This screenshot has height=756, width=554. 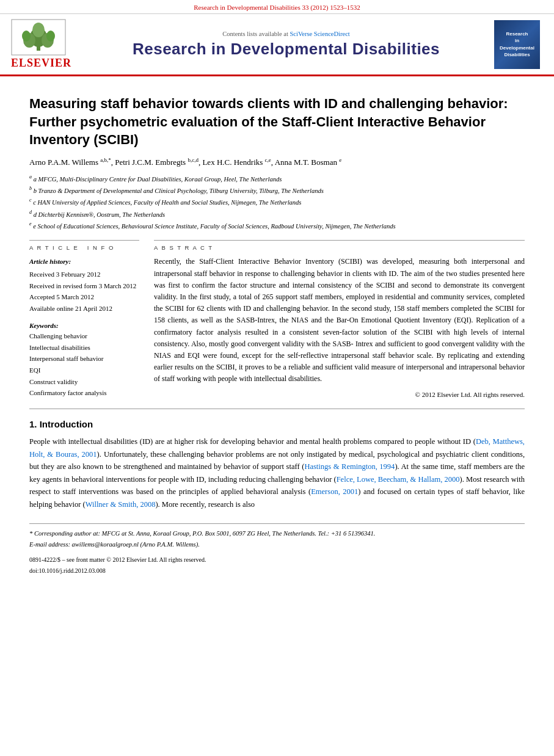 I want to click on article-history-label: Article history:, so click(x=84, y=261).